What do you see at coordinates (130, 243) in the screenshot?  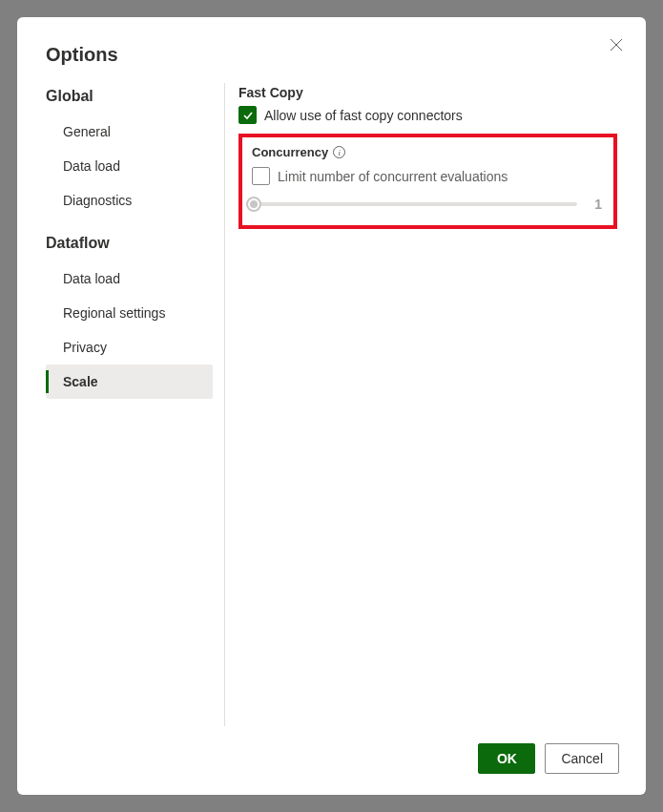 I see `section-header-dataflow: Dataflow` at bounding box center [130, 243].